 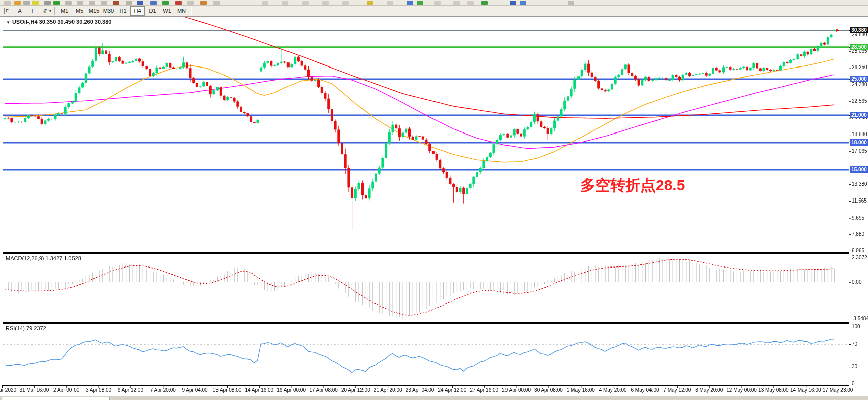 I want to click on status-profile-box, so click(x=55, y=398).